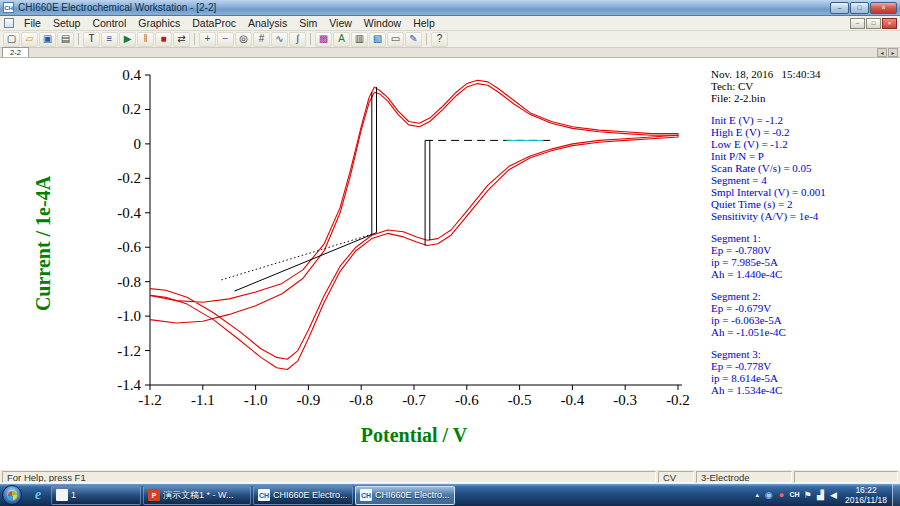 The height and width of the screenshot is (506, 900). Describe the element at coordinates (884, 8) in the screenshot. I see `close-button: ×` at that location.